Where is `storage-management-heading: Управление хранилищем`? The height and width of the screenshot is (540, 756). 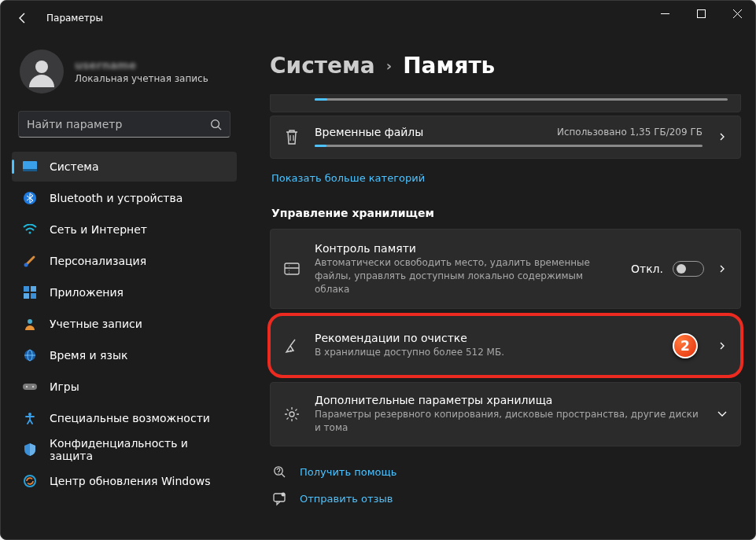
storage-management-heading: Управление хранилищем is located at coordinates (507, 213).